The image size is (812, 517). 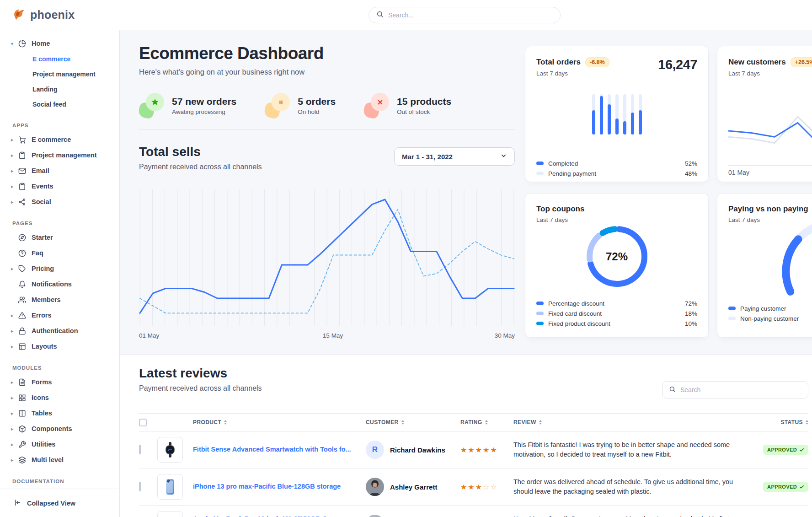 What do you see at coordinates (59, 253) in the screenshot?
I see `sidebar-item-faq: Faq` at bounding box center [59, 253].